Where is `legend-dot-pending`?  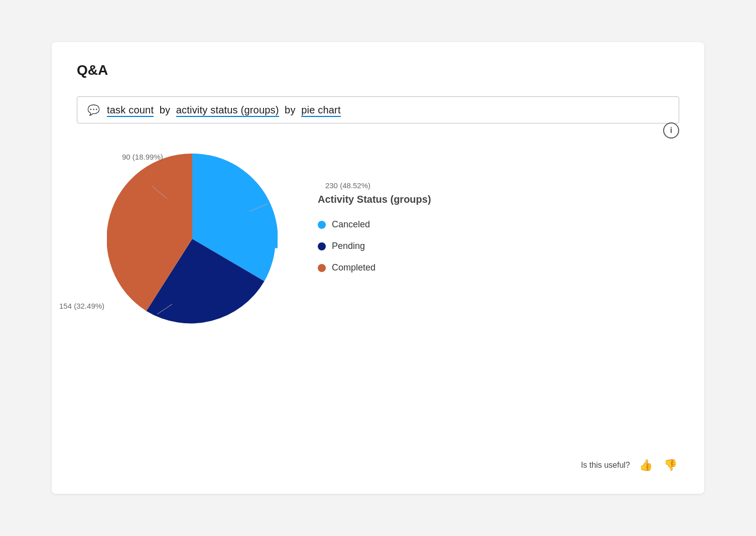
legend-dot-pending is located at coordinates (322, 246).